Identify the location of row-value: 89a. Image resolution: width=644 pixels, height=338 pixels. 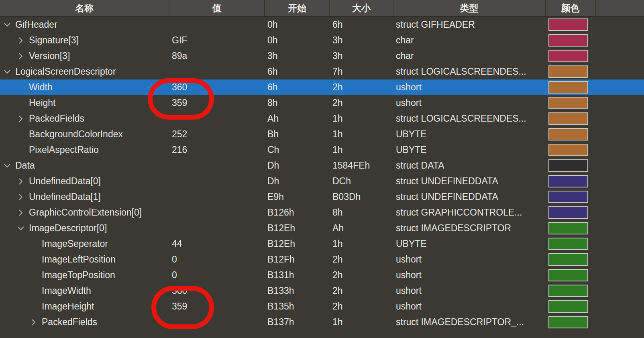
(216, 56).